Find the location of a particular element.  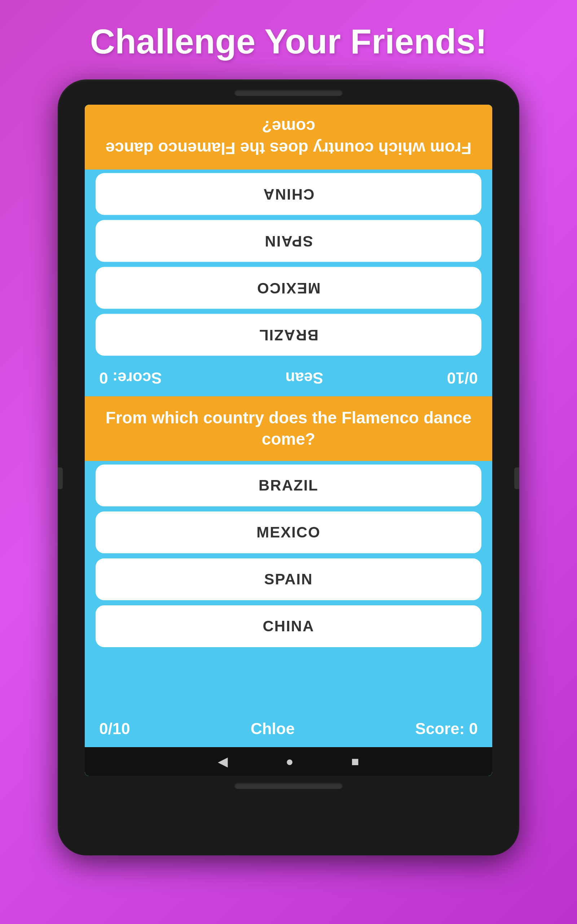

nav-home-icon: ● is located at coordinates (289, 761).